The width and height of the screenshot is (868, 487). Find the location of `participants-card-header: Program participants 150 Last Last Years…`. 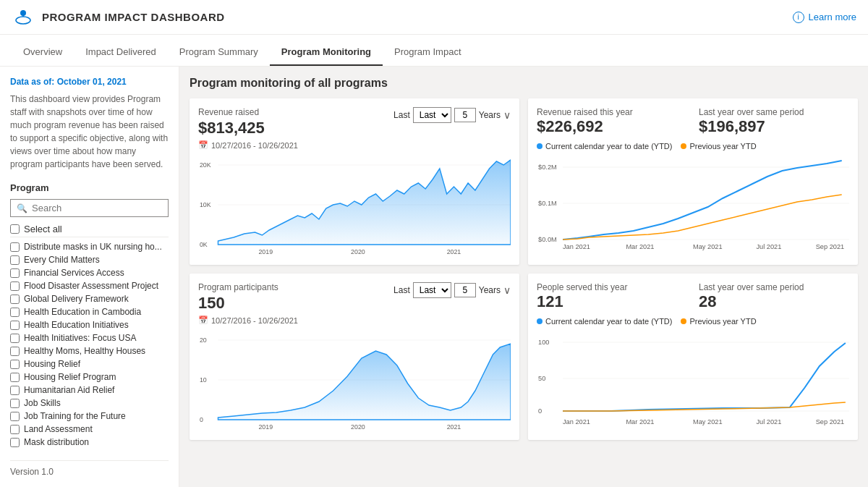

participants-card-header: Program participants 150 Last Last Years… is located at coordinates (354, 297).